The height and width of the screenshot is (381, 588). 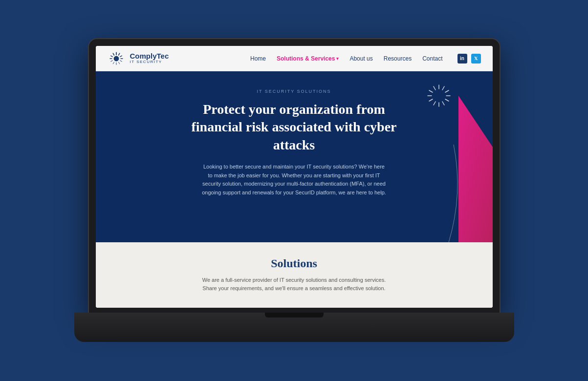 I want to click on nav-contact: Contact, so click(x=432, y=59).